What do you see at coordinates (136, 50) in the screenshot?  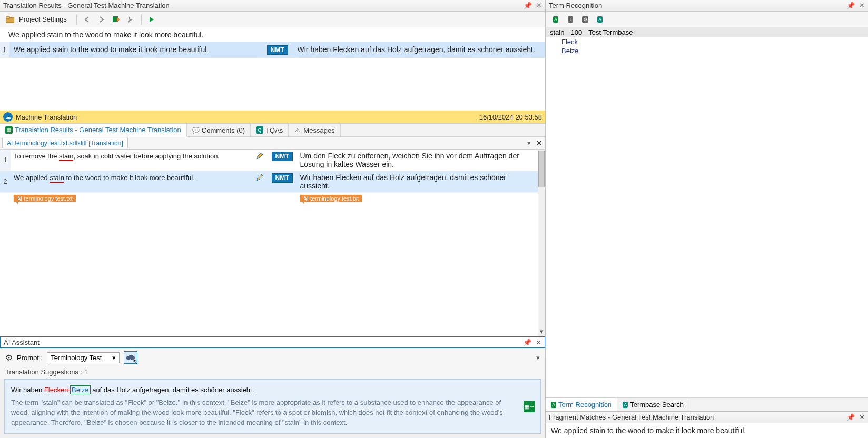 I see `tm-row-source: We applied stain to the wood to make it …` at bounding box center [136, 50].